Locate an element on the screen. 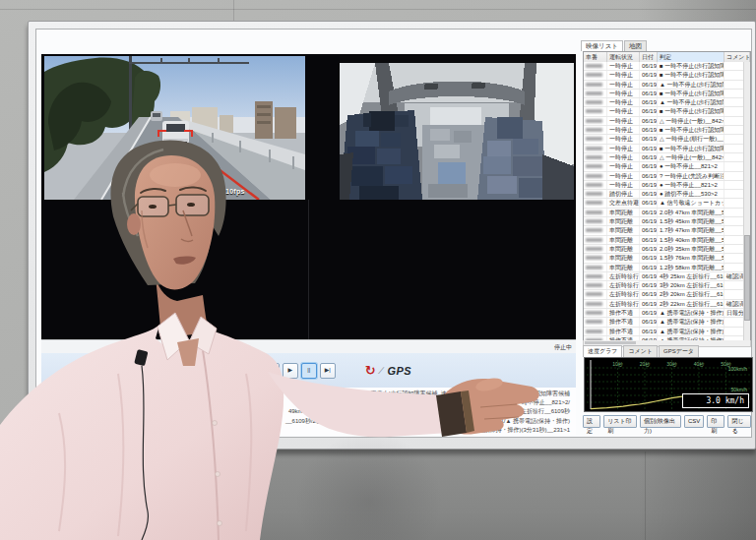 This screenshot has height=540, width=756. skip-back-button: |◀ is located at coordinates (253, 371).